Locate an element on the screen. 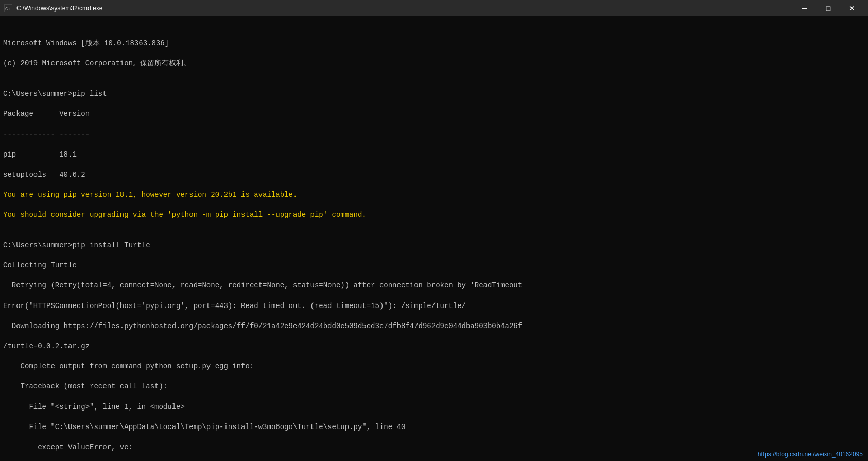 The image size is (868, 461). title-bar-title: C:\Windows\system32\cmd.exe is located at coordinates (60, 8).